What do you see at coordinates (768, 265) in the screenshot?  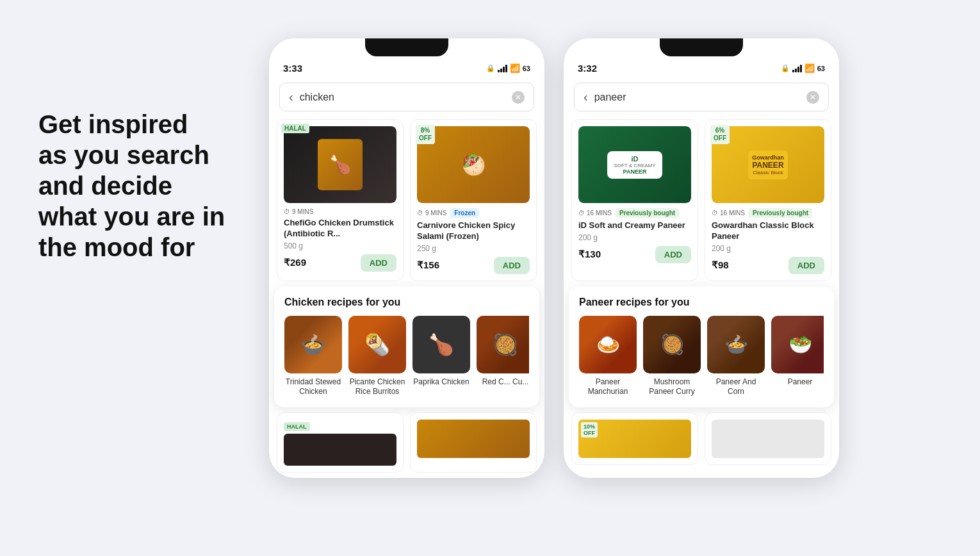 I see `product-bottom-gowardhan: ₹98 ADD` at bounding box center [768, 265].